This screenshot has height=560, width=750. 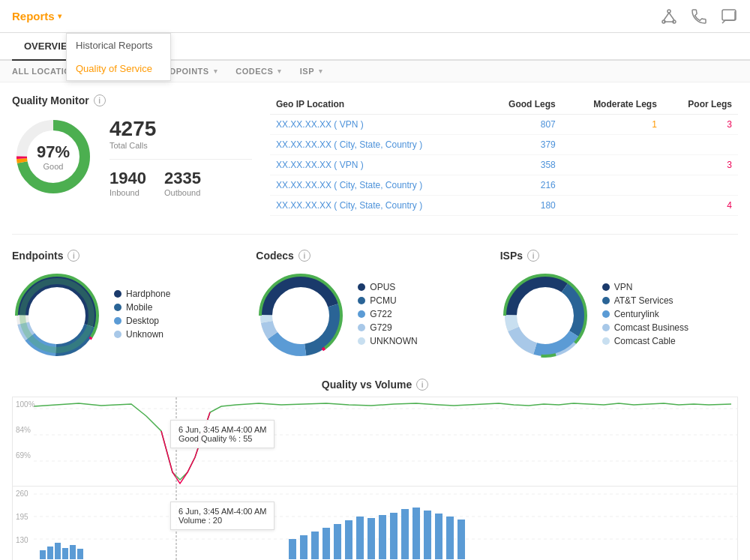 What do you see at coordinates (23, 430) in the screenshot?
I see `y-label-84: 84%` at bounding box center [23, 430].